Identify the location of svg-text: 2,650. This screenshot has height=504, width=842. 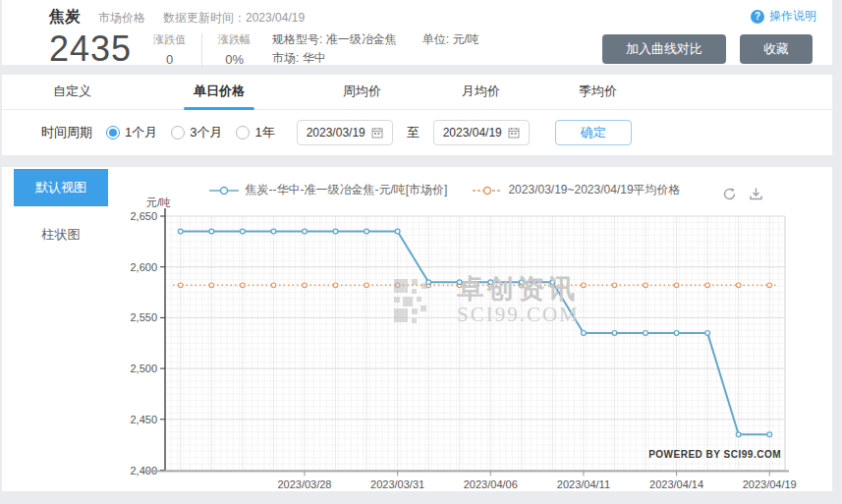
(143, 216).